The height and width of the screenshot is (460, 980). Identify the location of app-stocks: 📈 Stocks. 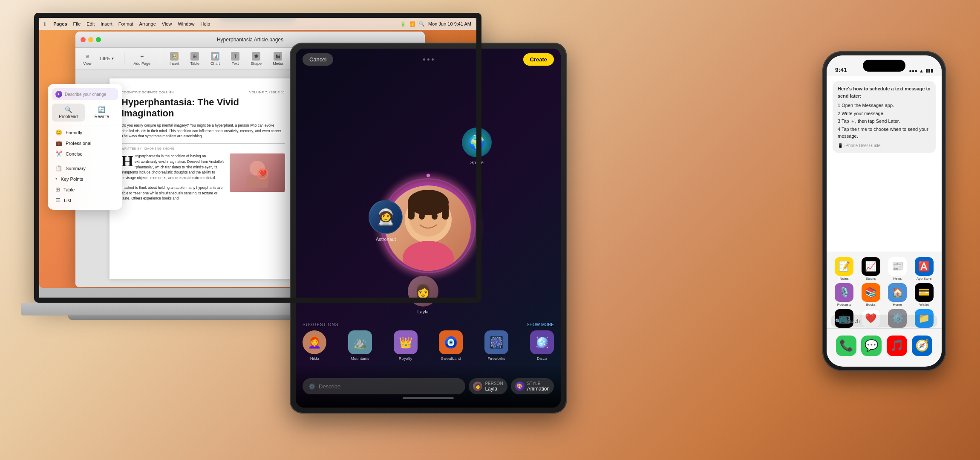
(871, 269).